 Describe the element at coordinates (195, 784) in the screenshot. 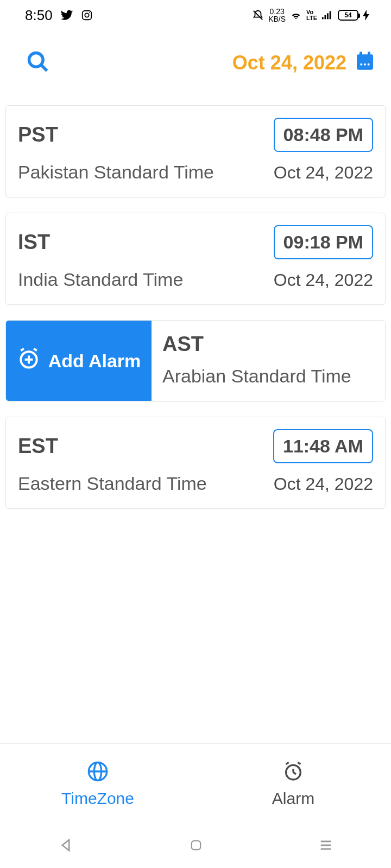

I see `bottom-tabs: TimeZone Alarm` at that location.